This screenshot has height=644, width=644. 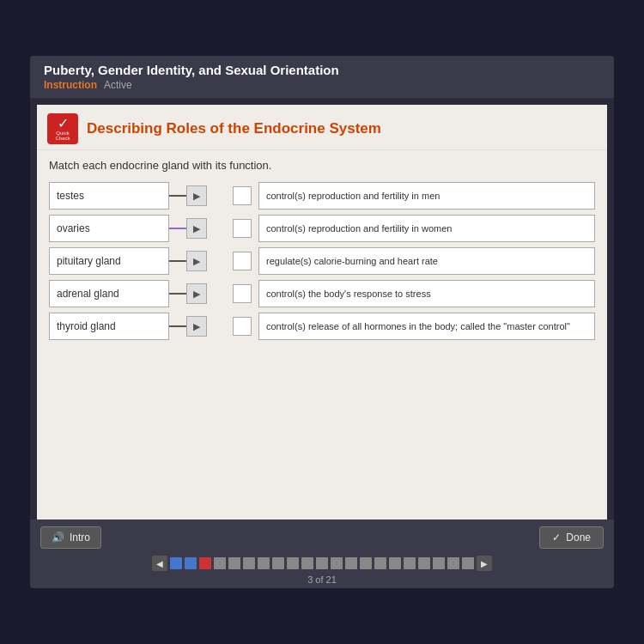 I want to click on arrow-adrenal: ▶, so click(x=197, y=294).